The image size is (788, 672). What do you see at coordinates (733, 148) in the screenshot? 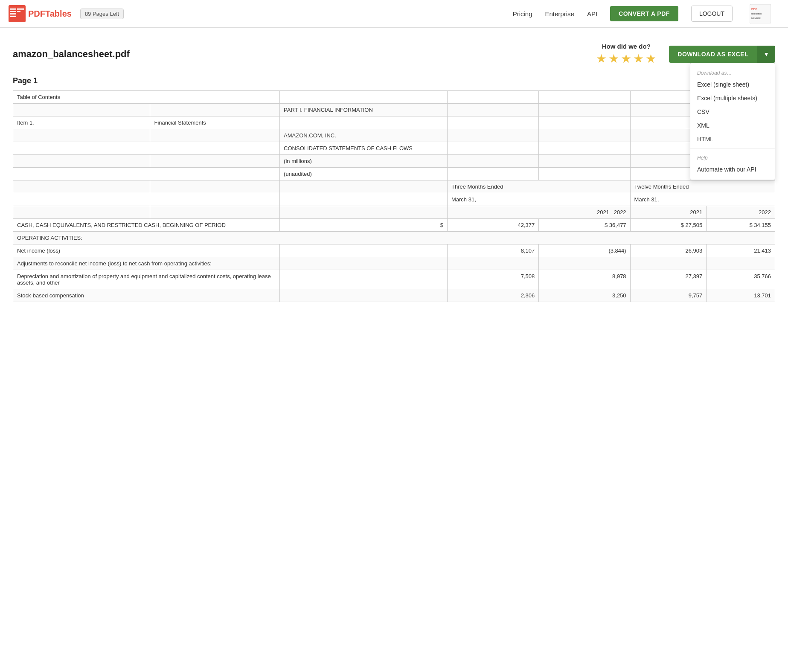
I see `dropdown-divider` at bounding box center [733, 148].